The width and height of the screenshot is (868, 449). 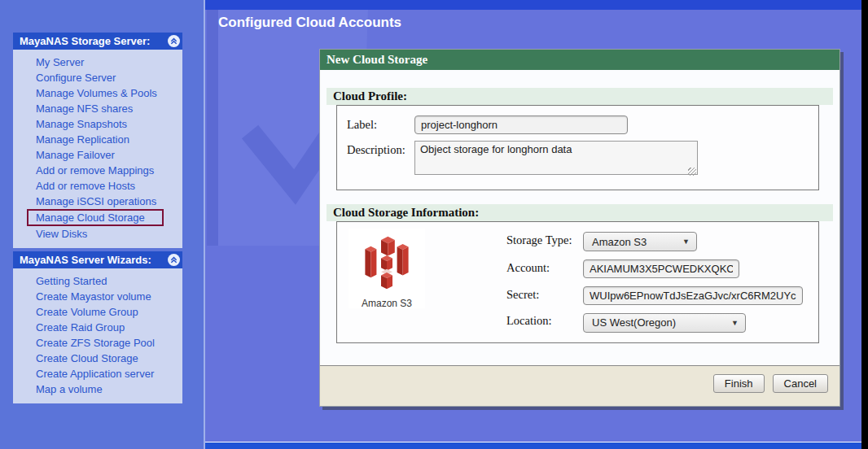 I want to click on storage-form: Storage Type: Amazon S3 ▼ Account: Secre…, so click(x=655, y=282).